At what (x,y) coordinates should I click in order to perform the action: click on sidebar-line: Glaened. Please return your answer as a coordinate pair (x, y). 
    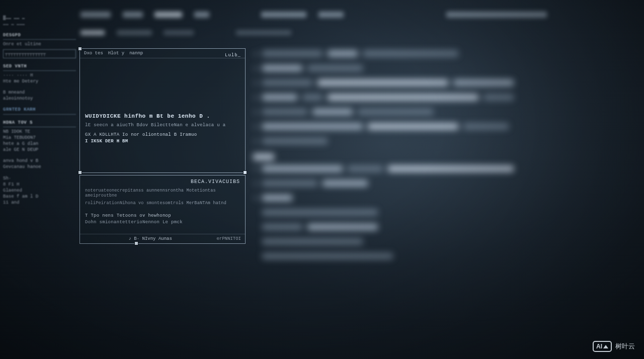
    Looking at the image, I should click on (39, 191).